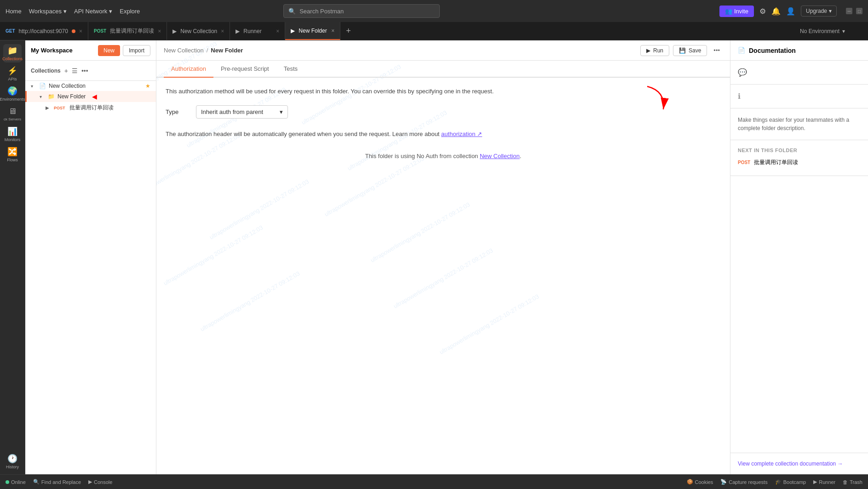 The image size is (868, 489). What do you see at coordinates (48, 11) in the screenshot?
I see `nav-workspaces: Workspaces ▾` at bounding box center [48, 11].